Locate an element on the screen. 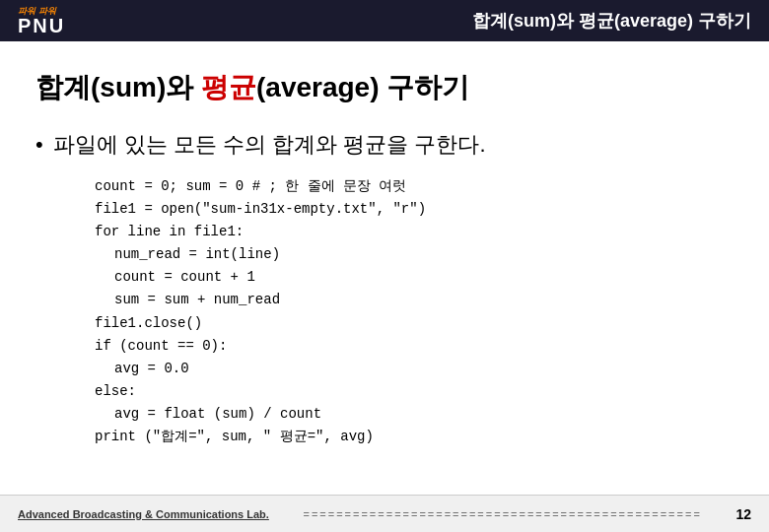  heading-plain: 합계(sum)와 is located at coordinates (118, 87).